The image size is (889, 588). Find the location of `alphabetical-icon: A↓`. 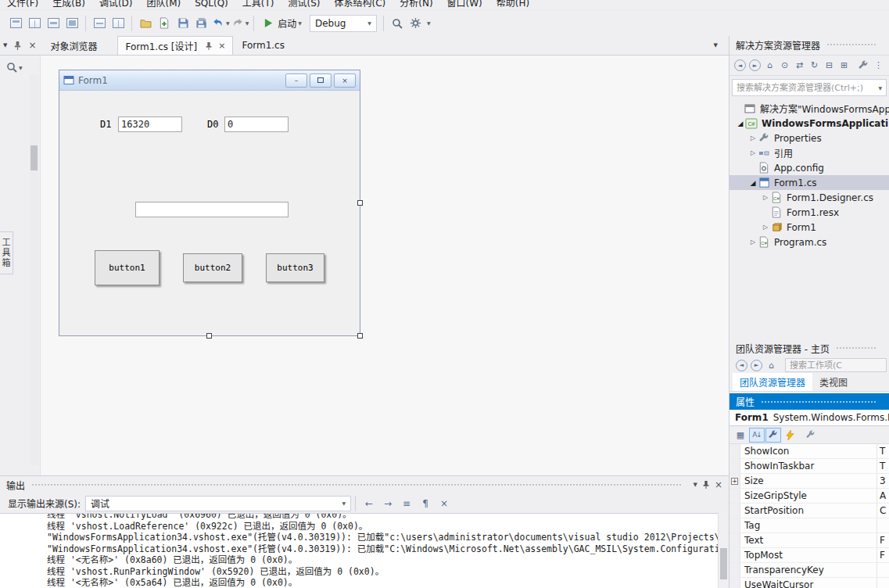

alphabetical-icon: A↓ is located at coordinates (757, 435).